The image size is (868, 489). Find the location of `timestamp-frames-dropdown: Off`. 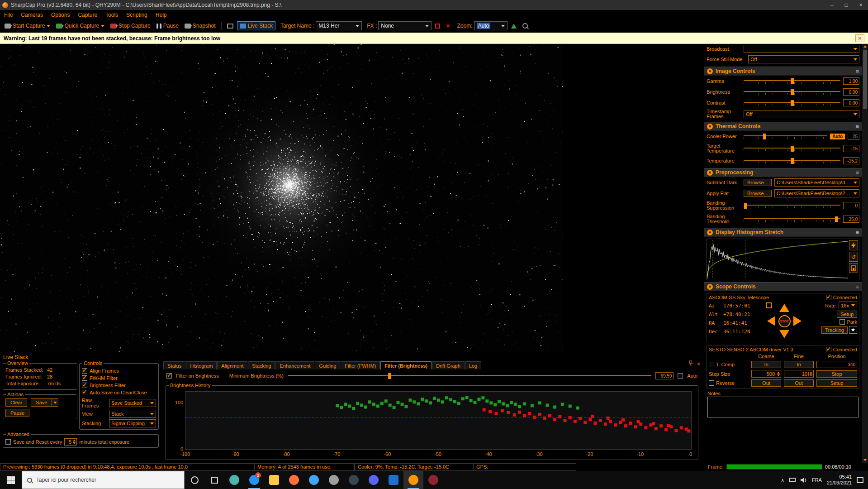

timestamp-frames-dropdown: Off is located at coordinates (802, 114).